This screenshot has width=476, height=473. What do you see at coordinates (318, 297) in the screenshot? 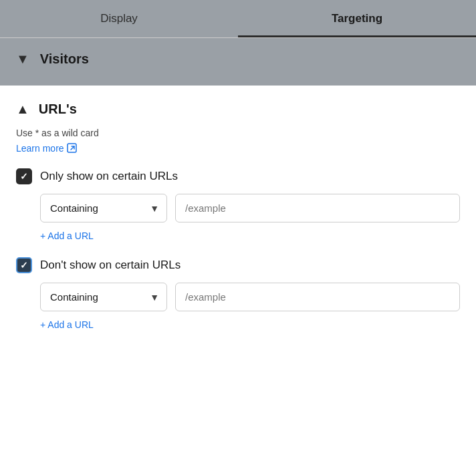
I see `dont-show-url-input` at bounding box center [318, 297].